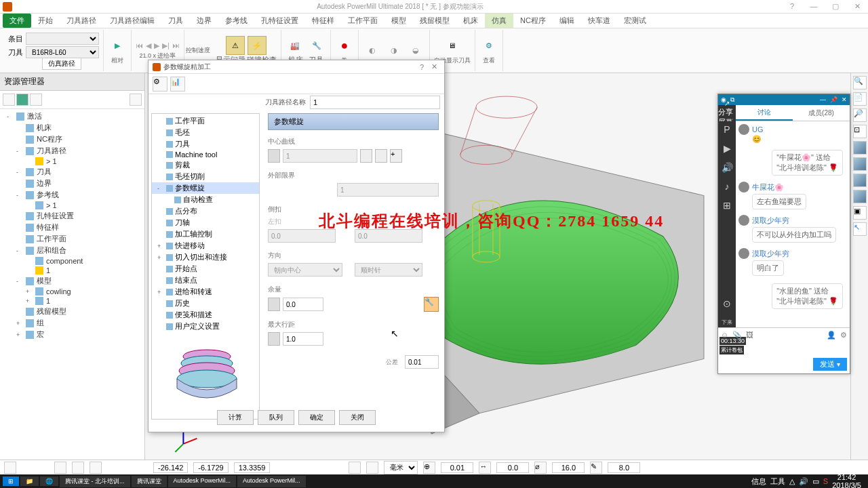 This screenshot has width=868, height=488. Describe the element at coordinates (317, 45) in the screenshot. I see `cutter-icon: 🔧` at that location.